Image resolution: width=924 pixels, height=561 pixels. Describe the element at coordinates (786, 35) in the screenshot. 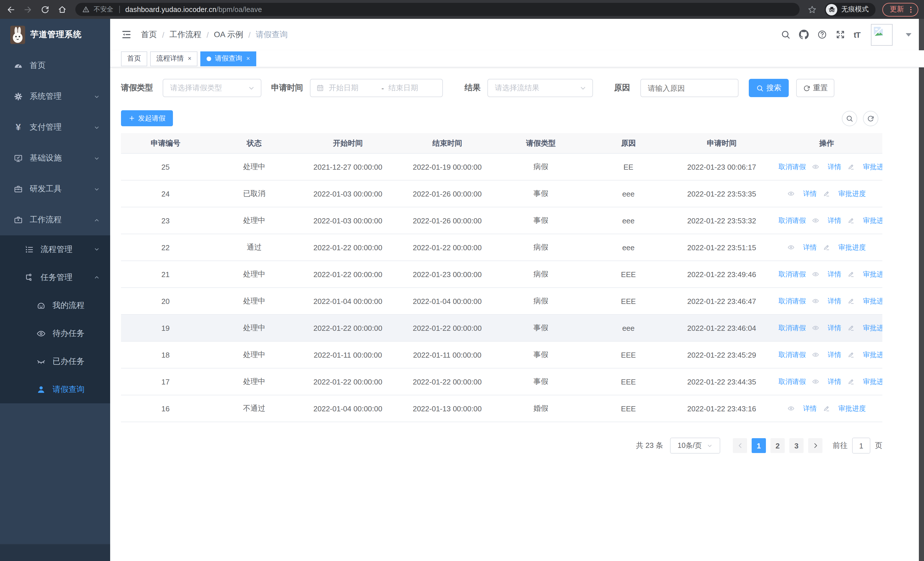

I see `header-search-icon` at that location.